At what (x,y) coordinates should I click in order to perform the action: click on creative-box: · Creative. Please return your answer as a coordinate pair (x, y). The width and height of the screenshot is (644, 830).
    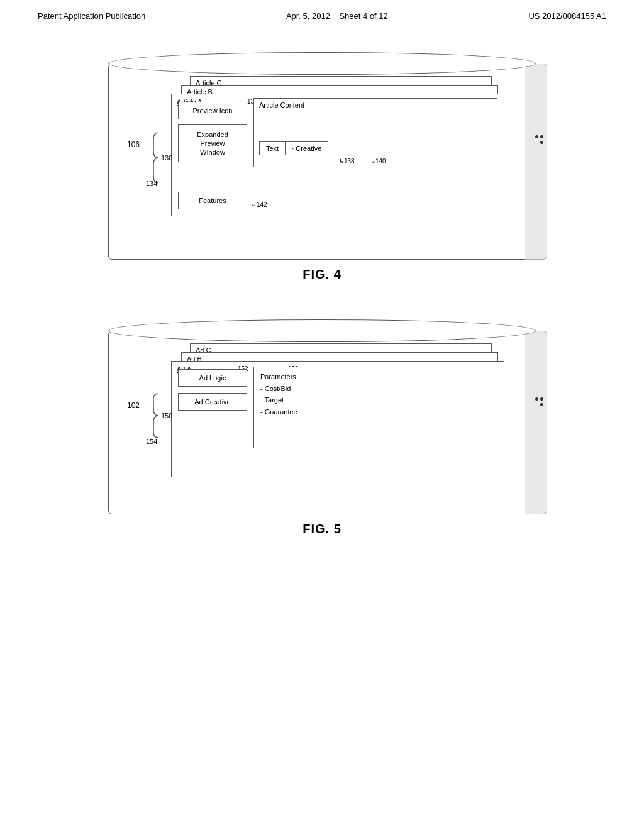
    Looking at the image, I should click on (307, 148).